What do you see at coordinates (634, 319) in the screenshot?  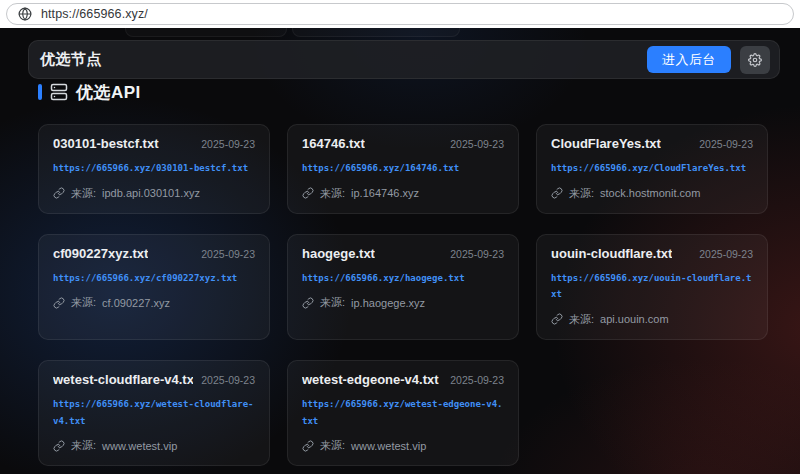 I see `source-domain: api.uouin.com` at bounding box center [634, 319].